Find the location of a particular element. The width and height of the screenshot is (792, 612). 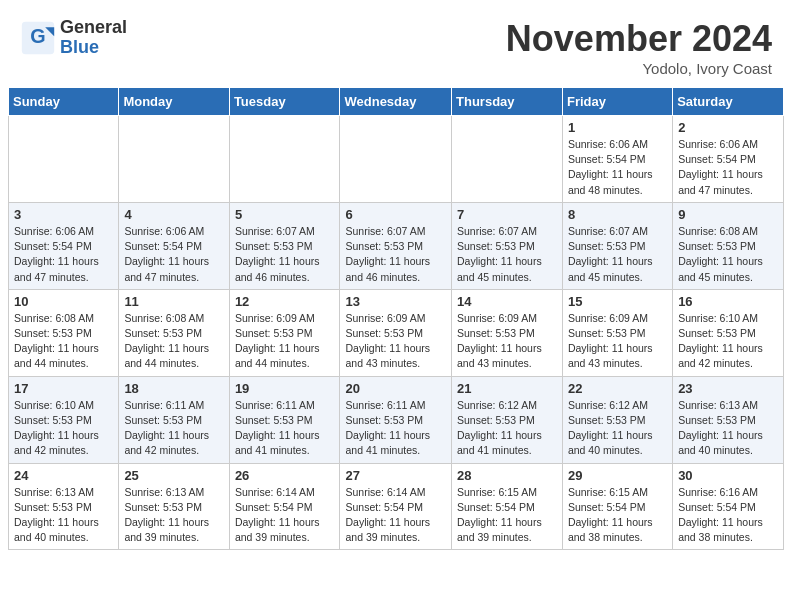

location: Yodolo, Ivory Coast is located at coordinates (639, 68).